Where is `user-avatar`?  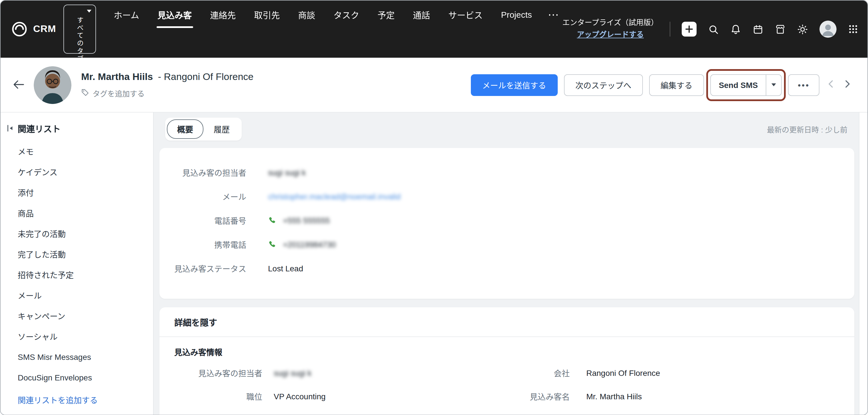
user-avatar is located at coordinates (828, 29).